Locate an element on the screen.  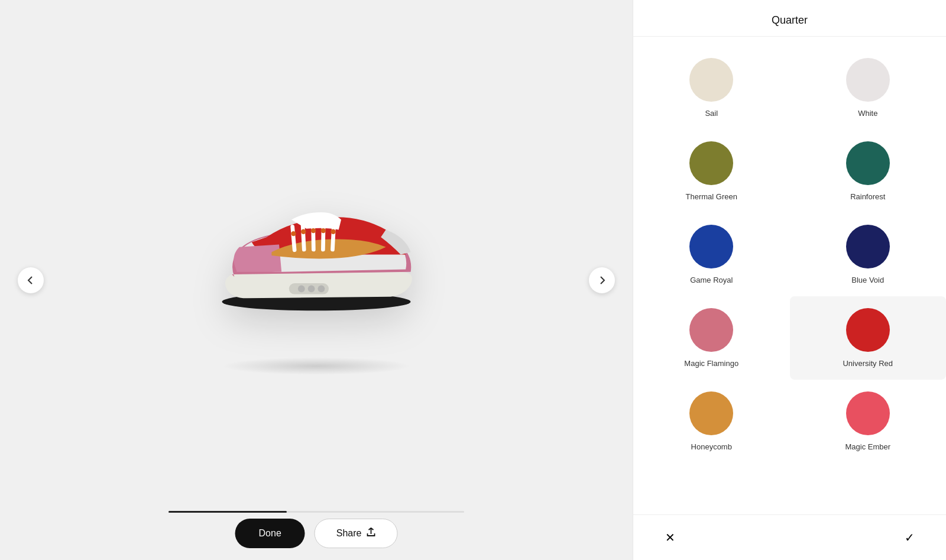
color-item-magic-flamingo: Magic Flamingo is located at coordinates (712, 338).